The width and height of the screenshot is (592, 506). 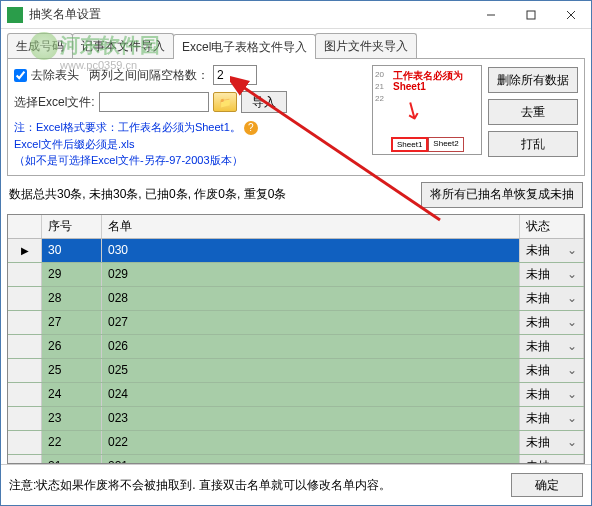 What do you see at coordinates (235, 75) in the screenshot?
I see `col-gap-input` at bounding box center [235, 75].